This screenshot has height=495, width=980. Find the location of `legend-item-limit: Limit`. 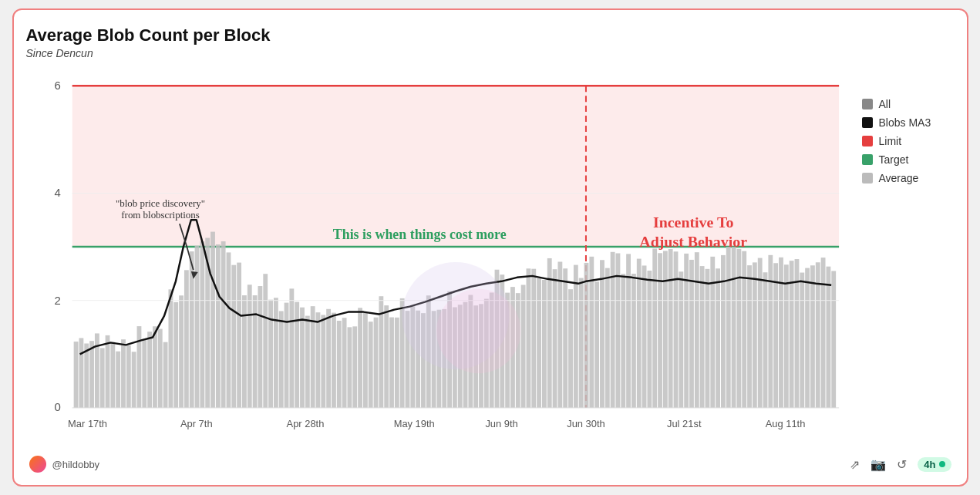

legend-item-limit: Limit is located at coordinates (908, 141).